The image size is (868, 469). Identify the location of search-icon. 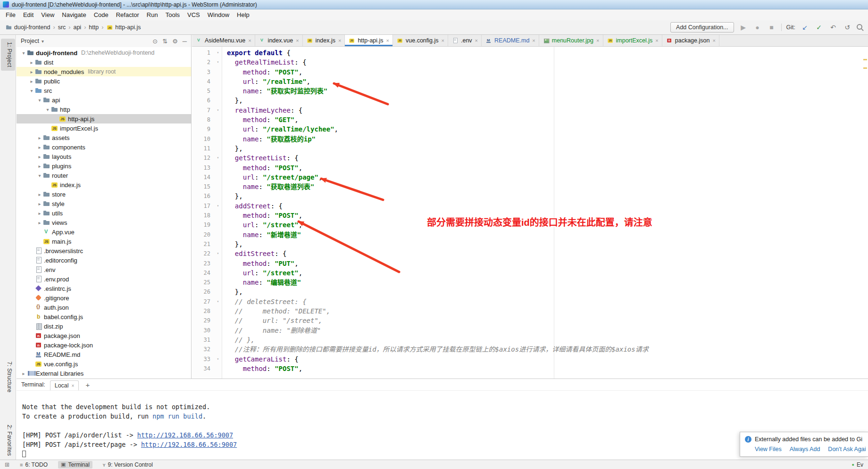
(860, 27).